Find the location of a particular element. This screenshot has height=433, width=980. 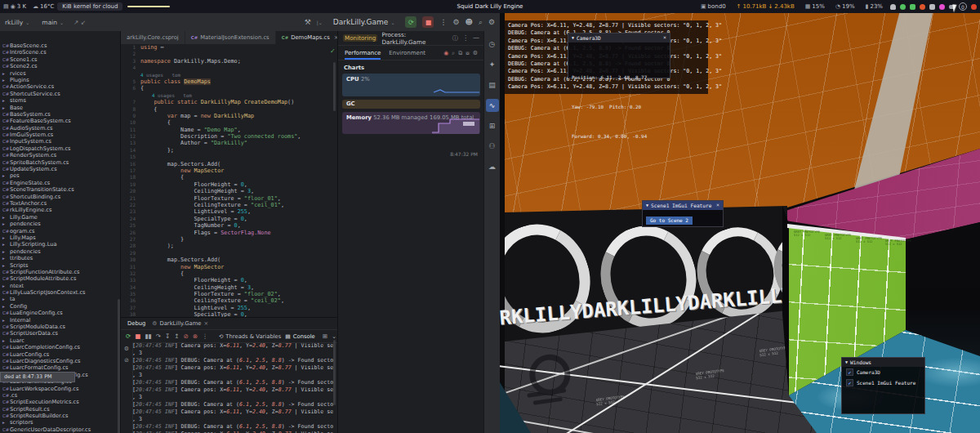

tree-item: C# SceneTransitionState.cs is located at coordinates (60, 190).